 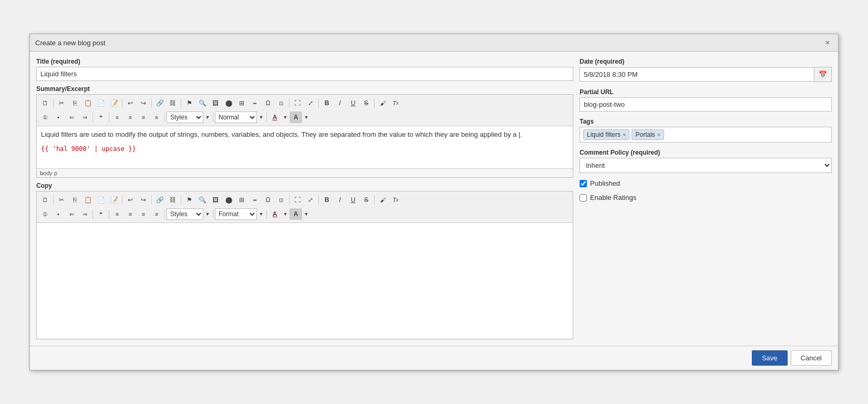 I want to click on font-color-dropdown: ▼, so click(x=285, y=117).